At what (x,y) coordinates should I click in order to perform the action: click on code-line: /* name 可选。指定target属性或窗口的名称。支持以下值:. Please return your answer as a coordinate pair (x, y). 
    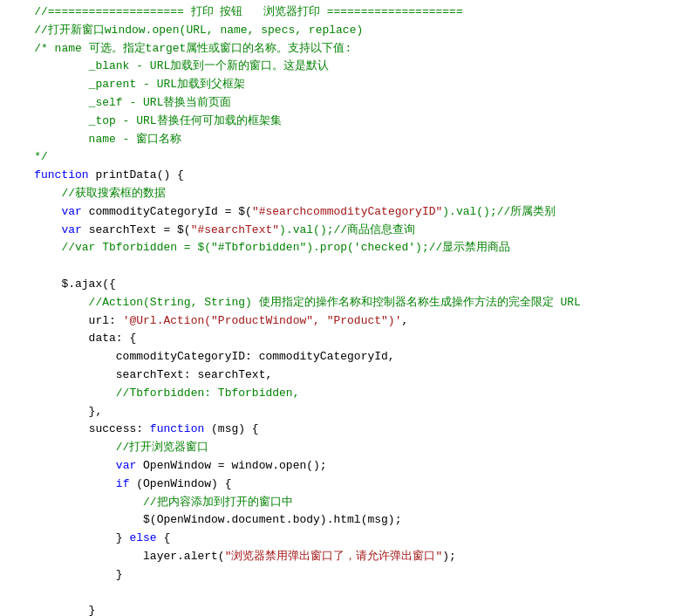
    Looking at the image, I should click on (341, 49).